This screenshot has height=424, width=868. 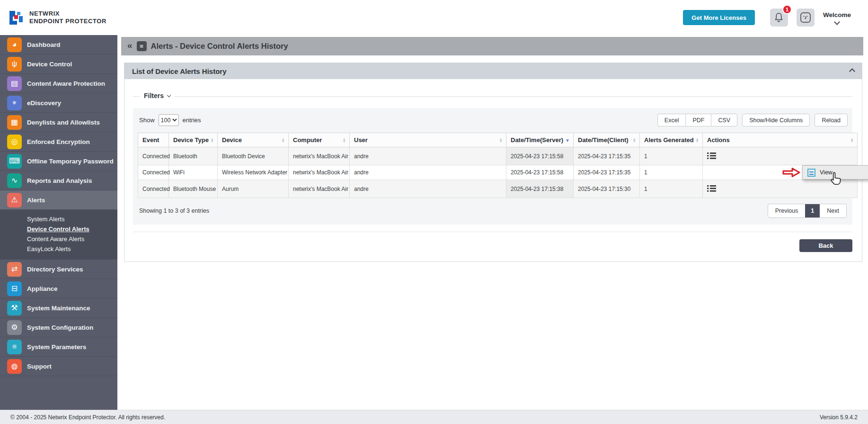 What do you see at coordinates (603, 140) in the screenshot?
I see `column-header-label: Date/Time(Client)` at bounding box center [603, 140].